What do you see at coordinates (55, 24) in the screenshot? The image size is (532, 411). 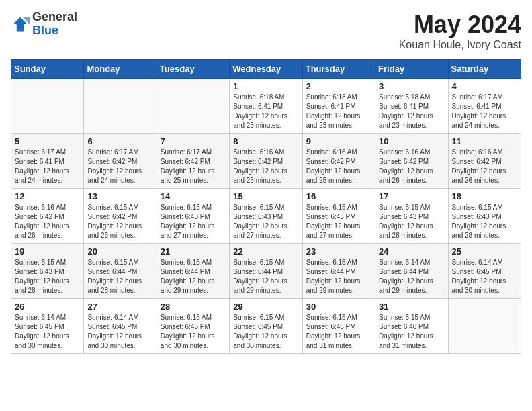 I see `logo-text: General Blue` at bounding box center [55, 24].